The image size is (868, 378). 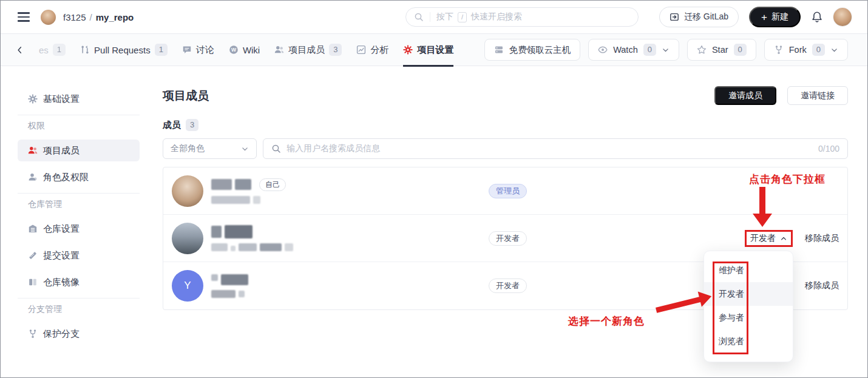 What do you see at coordinates (699, 17) in the screenshot?
I see `migrate-gitlab-button: 迁移 GitLab` at bounding box center [699, 17].